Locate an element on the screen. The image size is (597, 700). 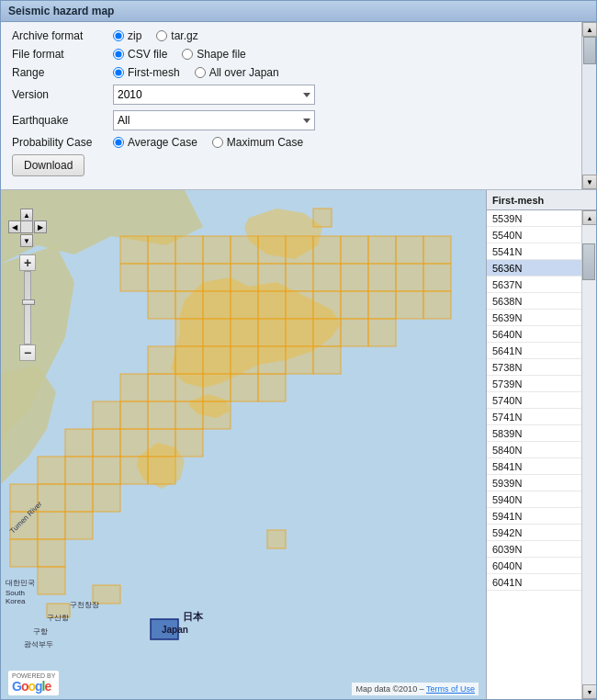
mesh-item: 5638N is located at coordinates (535, 301).